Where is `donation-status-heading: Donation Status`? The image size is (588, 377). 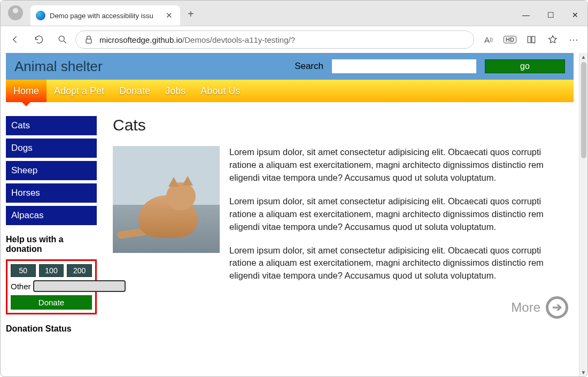
donation-status-heading: Donation Status is located at coordinates (51, 329).